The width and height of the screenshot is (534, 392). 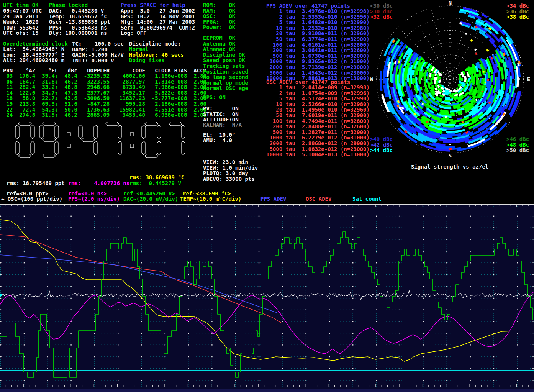 I want to click on view-queue-lines: VIEW: 23.0 min VIEW: 1.0 min/div PLOTQ: …, so click(x=231, y=171).